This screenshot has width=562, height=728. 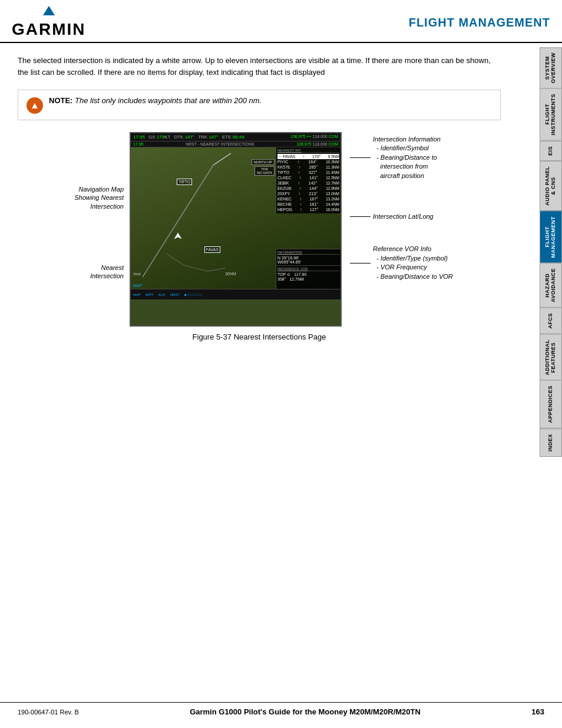 I want to click on page-name: NRST - NEAREST INTERSECTIONS, so click(x=220, y=144).